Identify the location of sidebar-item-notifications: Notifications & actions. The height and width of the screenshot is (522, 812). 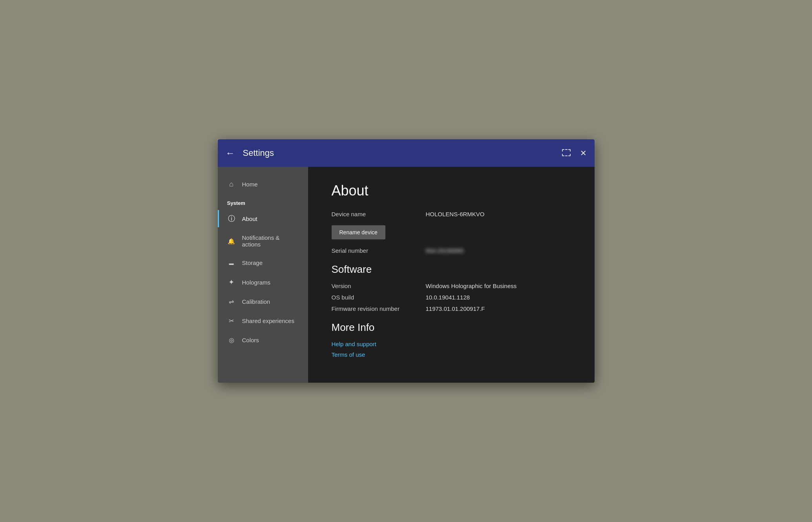
(263, 241).